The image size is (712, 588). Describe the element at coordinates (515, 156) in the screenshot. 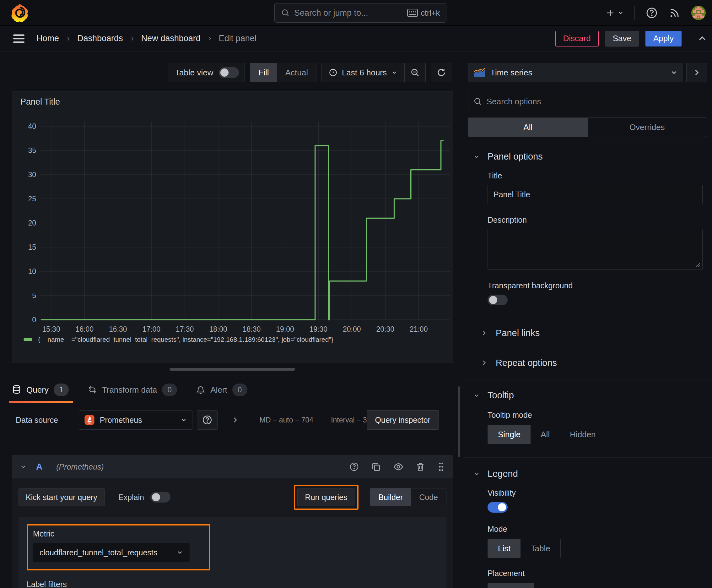

I see `panel-options-title: Panel options` at that location.